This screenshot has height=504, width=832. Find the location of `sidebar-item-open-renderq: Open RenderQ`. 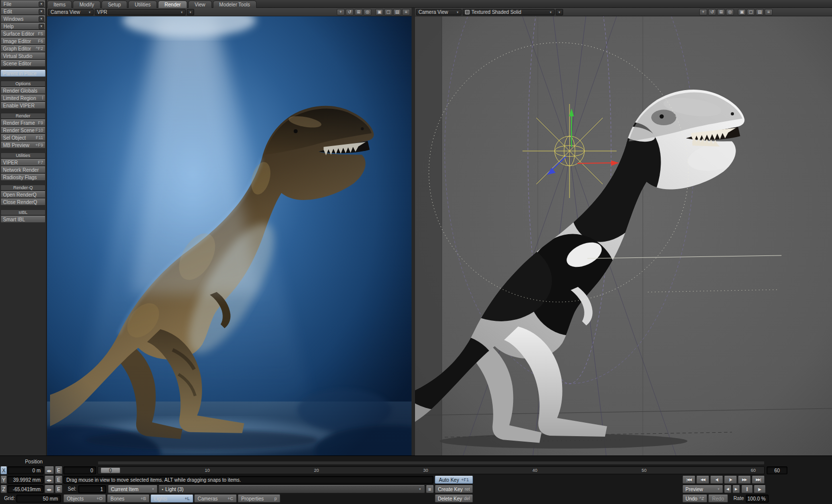

sidebar-item-open-renderq: Open RenderQ is located at coordinates (23, 195).